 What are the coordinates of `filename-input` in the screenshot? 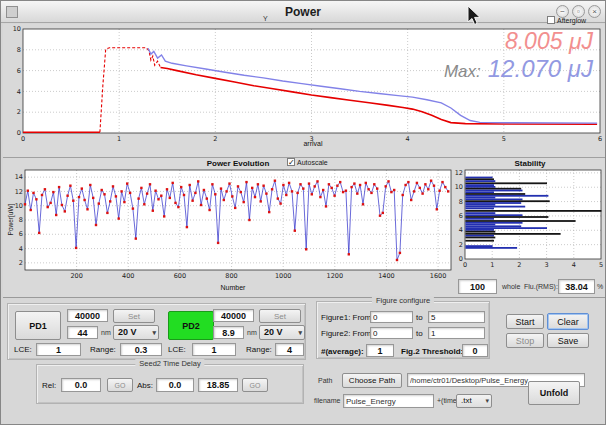 It's located at (388, 401).